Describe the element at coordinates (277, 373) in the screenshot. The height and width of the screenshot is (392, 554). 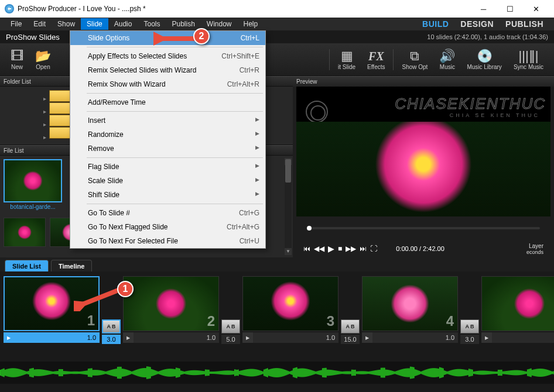
I see `audio-track` at that location.